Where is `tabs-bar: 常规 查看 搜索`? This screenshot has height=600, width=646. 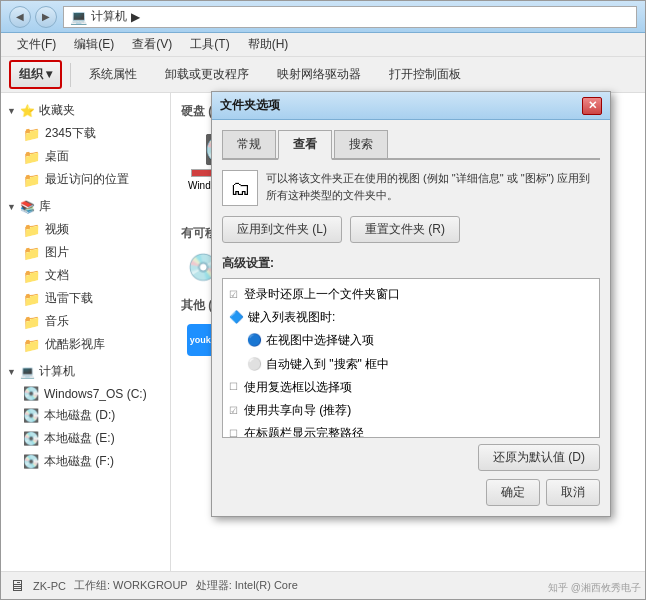
tabs-bar: 常规 查看 搜索 is located at coordinates (411, 145).